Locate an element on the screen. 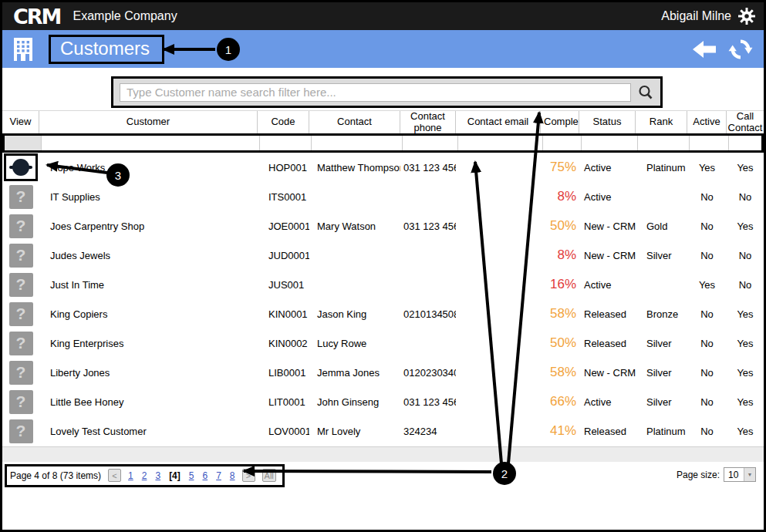 Image resolution: width=766 pixels, height=532 pixels. view-customer-icon is located at coordinates (21, 167).